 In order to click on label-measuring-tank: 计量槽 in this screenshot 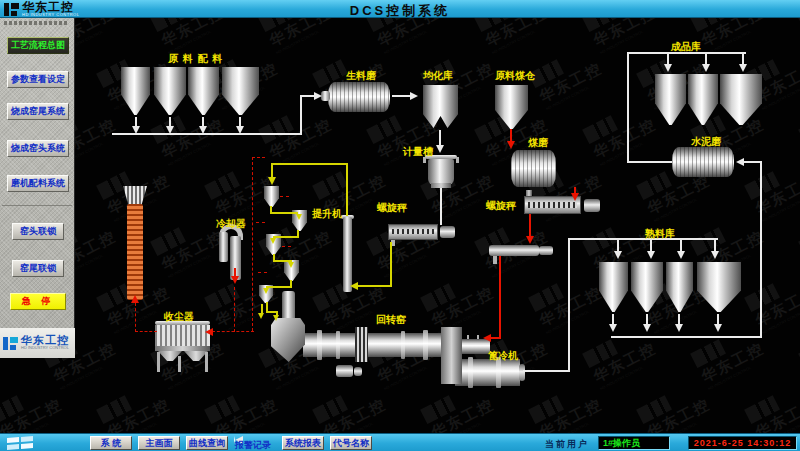, I will do `click(418, 152)`.